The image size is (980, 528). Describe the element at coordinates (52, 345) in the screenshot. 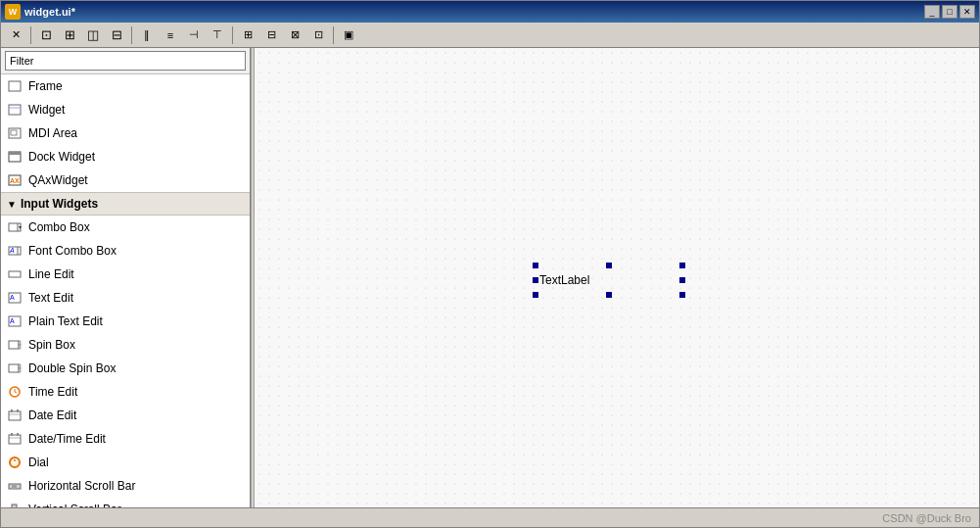

I see `spinbox-label: Spin Box` at that location.